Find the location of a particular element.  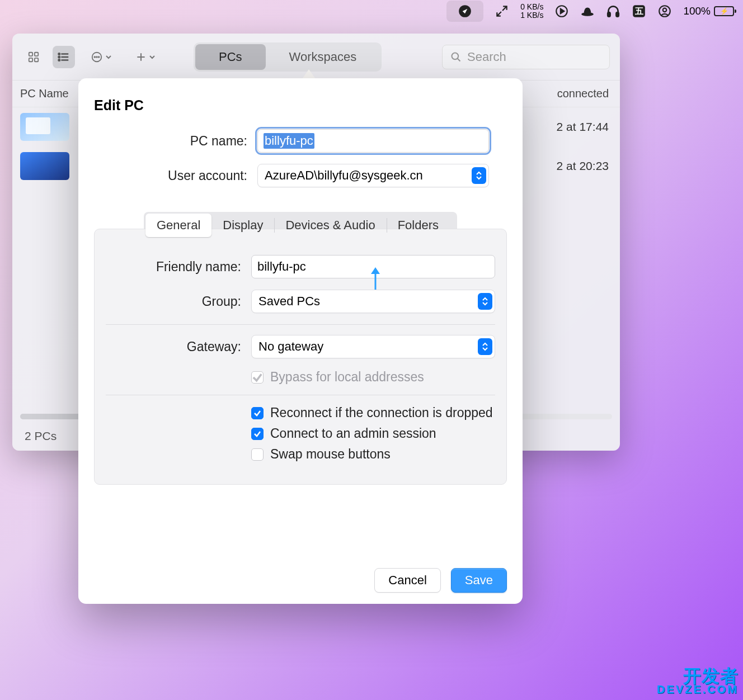

reconnect-checkbox is located at coordinates (257, 413).